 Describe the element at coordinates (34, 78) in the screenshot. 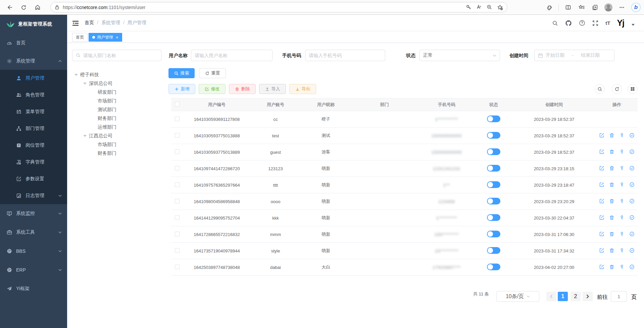

I see `sidebar-item-user-mgmt: 用户管理` at that location.